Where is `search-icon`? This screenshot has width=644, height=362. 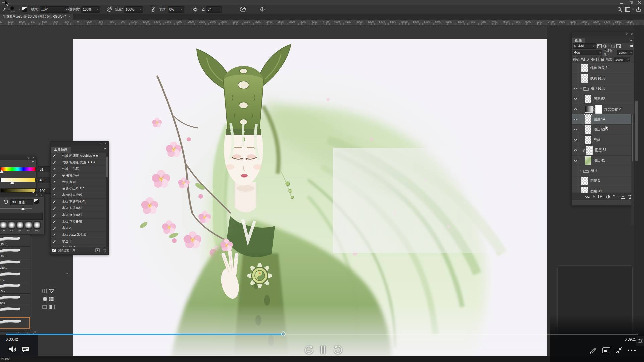
search-icon is located at coordinates (620, 9).